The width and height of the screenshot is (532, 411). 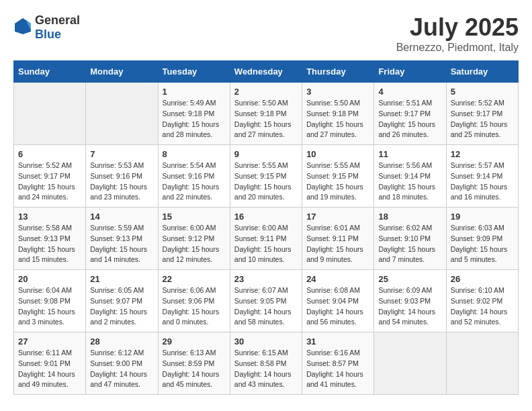 What do you see at coordinates (266, 72) in the screenshot?
I see `calendar-header-row: SundayMondayTuesdayWednesdayThursdayFrid…` at bounding box center [266, 72].